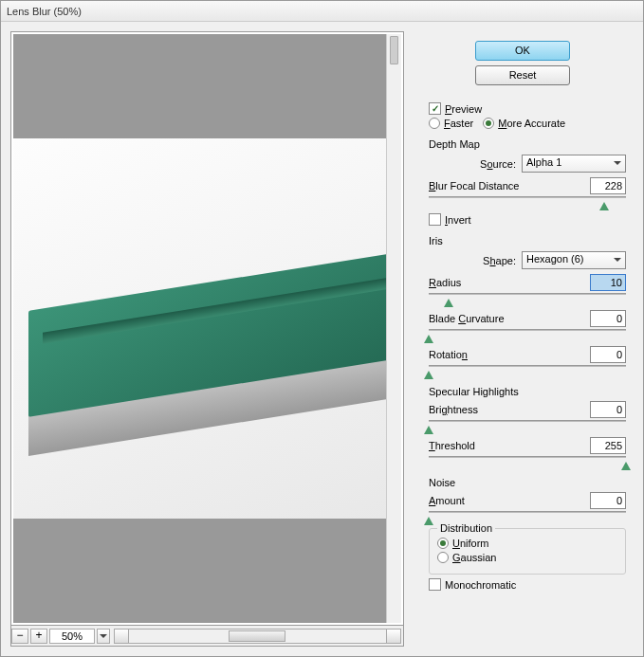 This screenshot has width=644, height=657. Describe the element at coordinates (527, 334) in the screenshot. I see `blade-curvature-slider` at that location.